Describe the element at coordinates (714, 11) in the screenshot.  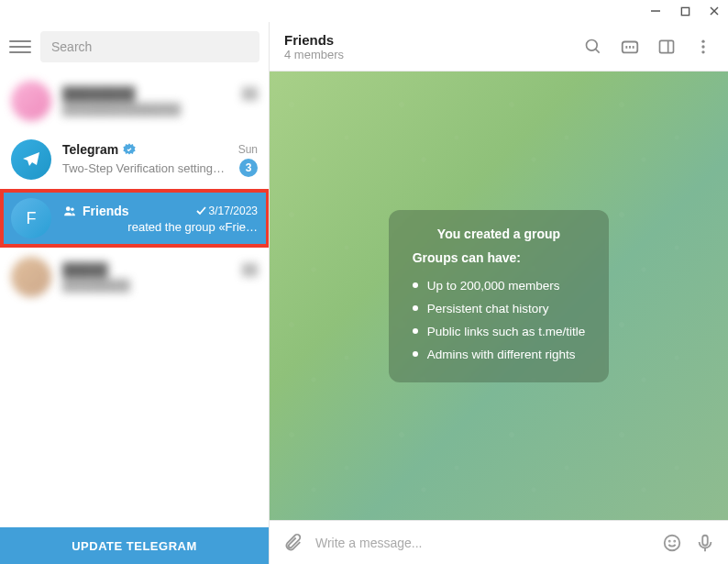
I see `close-button` at that location.